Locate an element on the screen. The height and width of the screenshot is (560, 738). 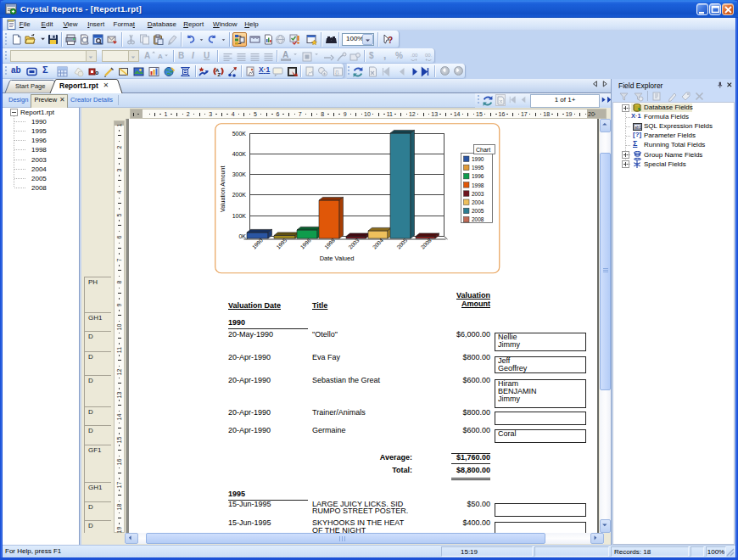
svg-text: 100K is located at coordinates (239, 216).